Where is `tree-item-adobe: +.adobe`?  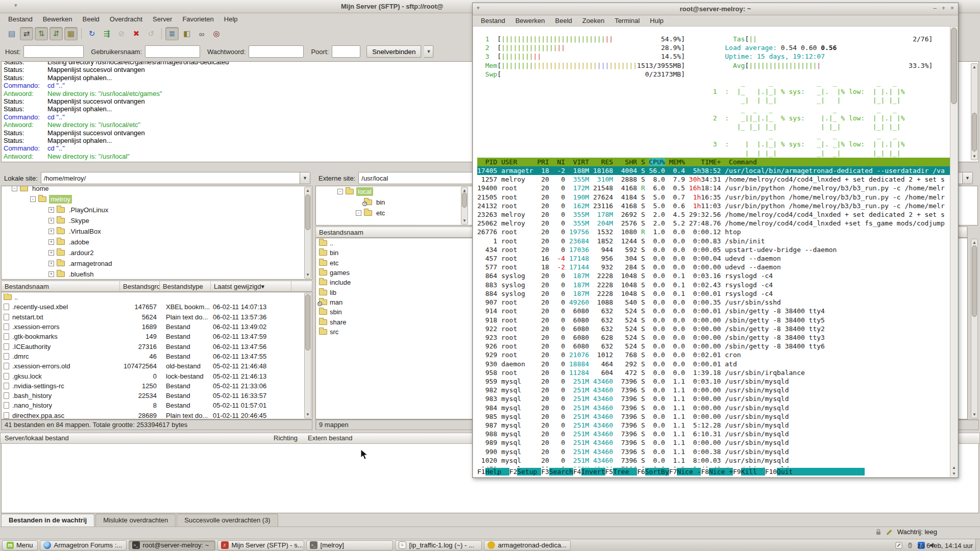
tree-item-adobe: +.adobe is located at coordinates (157, 242).